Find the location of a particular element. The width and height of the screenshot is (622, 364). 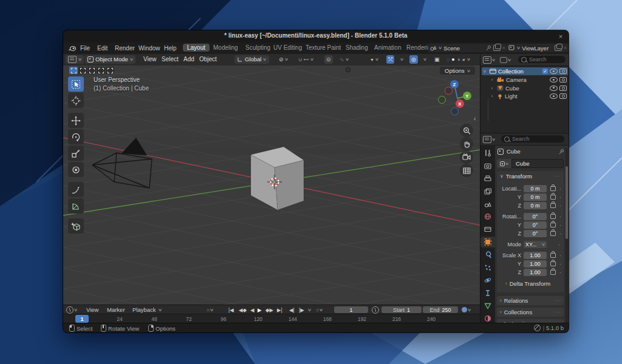

playback-sync-dropdown: ∨ is located at coordinates (466, 309).